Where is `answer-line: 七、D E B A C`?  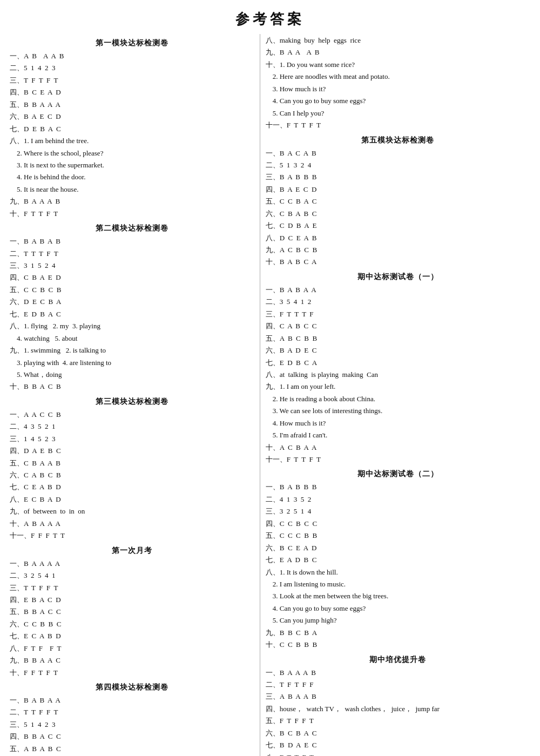
answer-line: 七、D E B A C is located at coordinates (132, 129).